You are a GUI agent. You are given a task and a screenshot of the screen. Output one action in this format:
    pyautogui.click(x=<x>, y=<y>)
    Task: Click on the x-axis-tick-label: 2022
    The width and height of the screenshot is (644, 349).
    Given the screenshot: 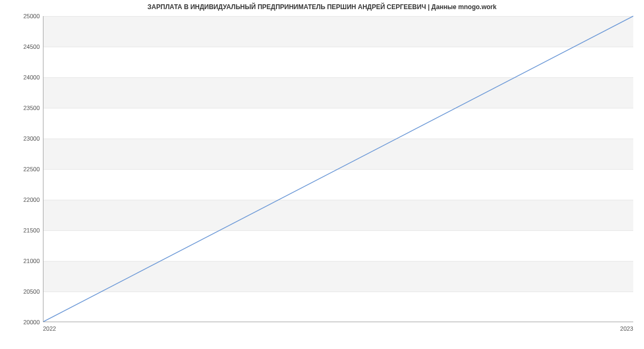 What is the action you would take?
    pyautogui.click(x=49, y=329)
    